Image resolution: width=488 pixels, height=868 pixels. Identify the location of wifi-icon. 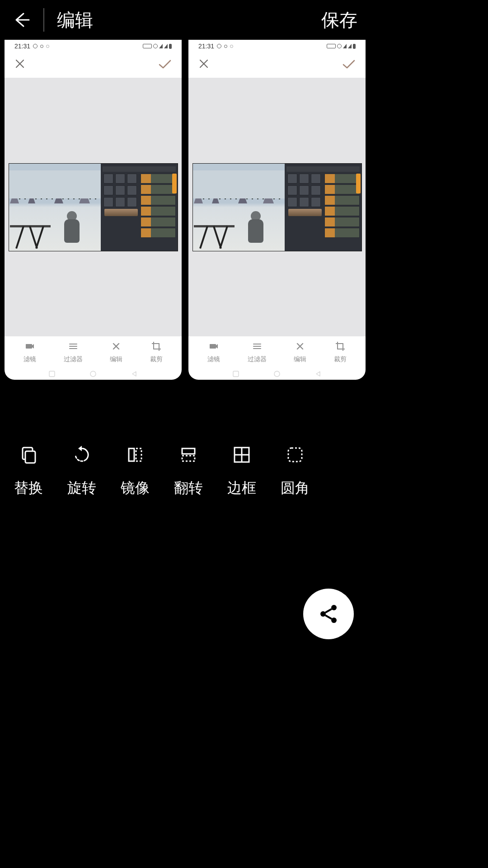
(161, 46).